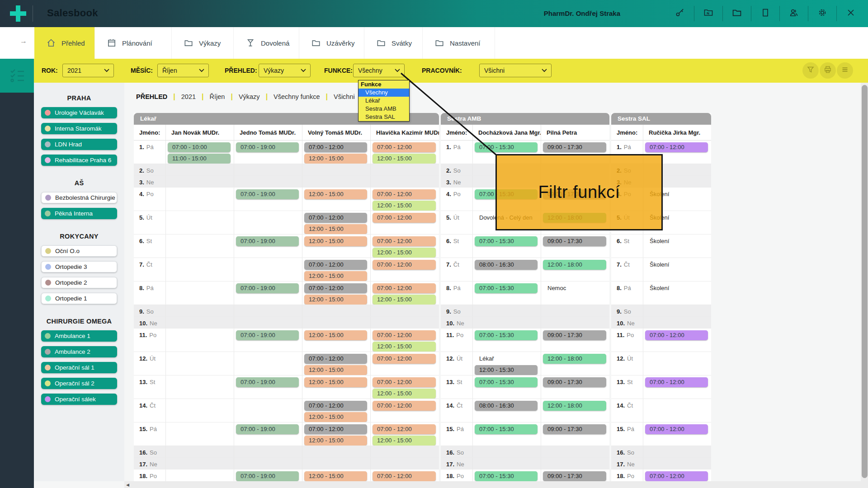  Describe the element at coordinates (493, 484) in the screenshot. I see `horizontal-scrollbar: ◀` at that location.